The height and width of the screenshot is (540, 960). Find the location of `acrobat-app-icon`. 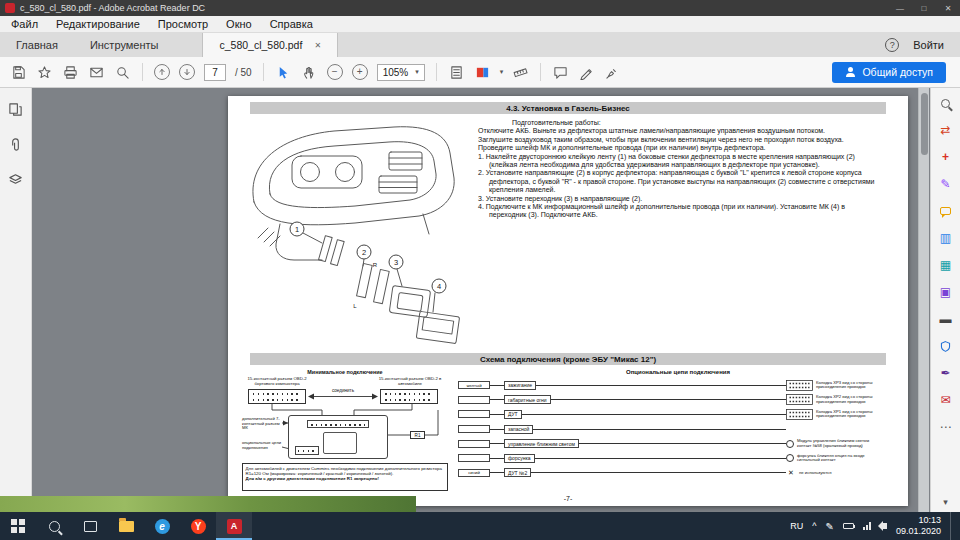

acrobat-app-icon is located at coordinates (10, 8).